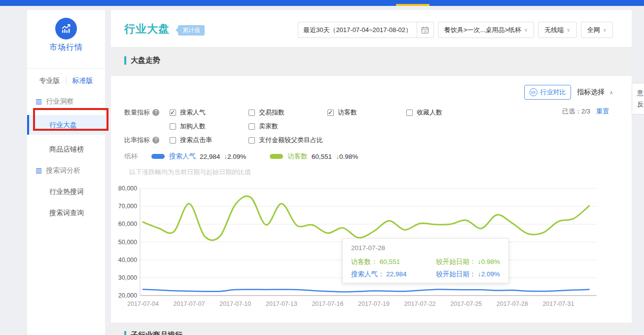 Image resolution: width=644 pixels, height=335 pixels. I want to click on metric-checkbox-item: 搜索点击率, so click(209, 140).